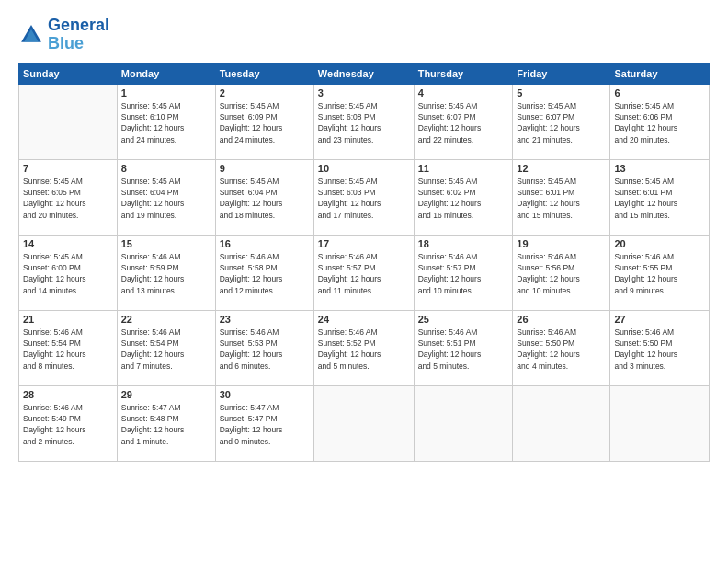  I want to click on calendar-cell: 15Sunrise: 5:46 AMSunset: 5:59 PMDayligh…, so click(165, 272).